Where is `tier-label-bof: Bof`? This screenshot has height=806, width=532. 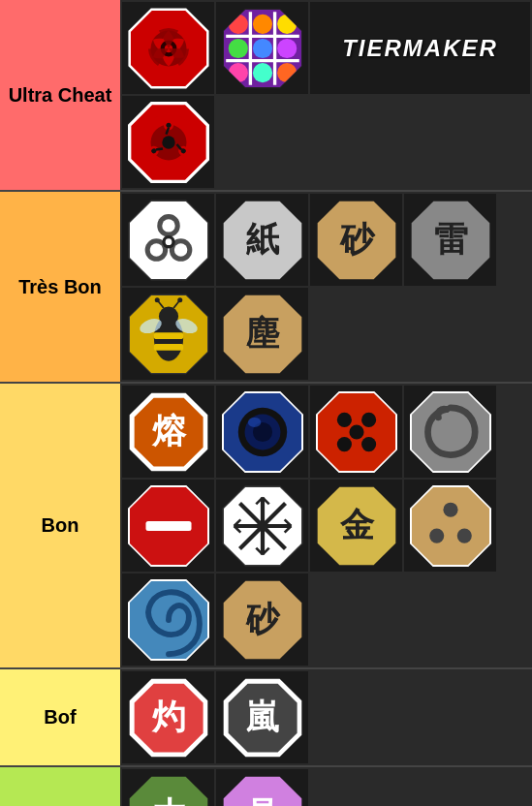 tier-label-bof: Bof is located at coordinates (60, 717).